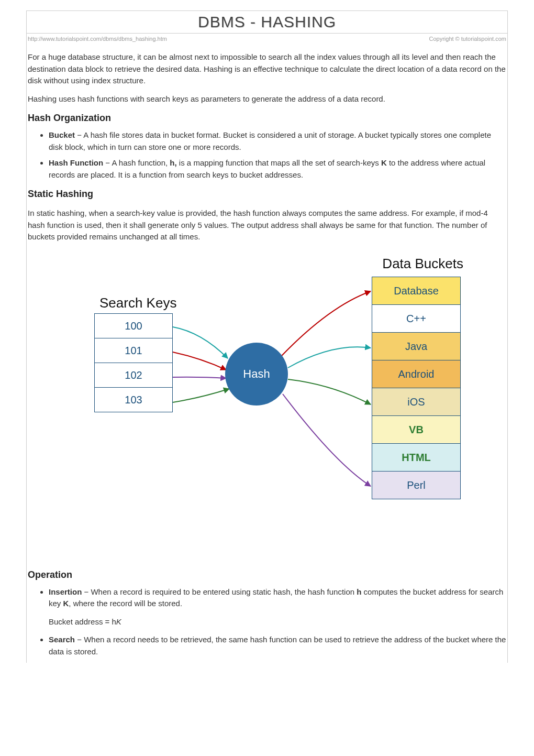  What do you see at coordinates (267, 100) in the screenshot?
I see `intro-paragraph-2: Hashing uses hash functions with search …` at bounding box center [267, 100].